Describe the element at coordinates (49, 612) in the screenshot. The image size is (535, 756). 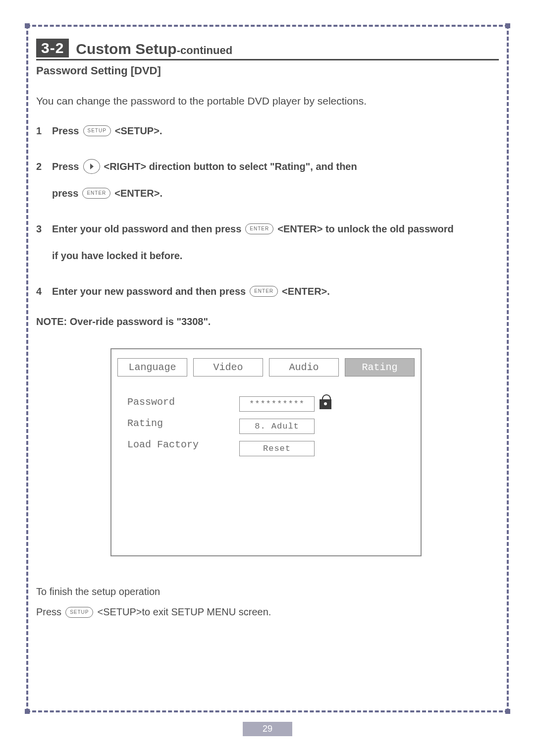
I see `finish-text: Press` at that location.